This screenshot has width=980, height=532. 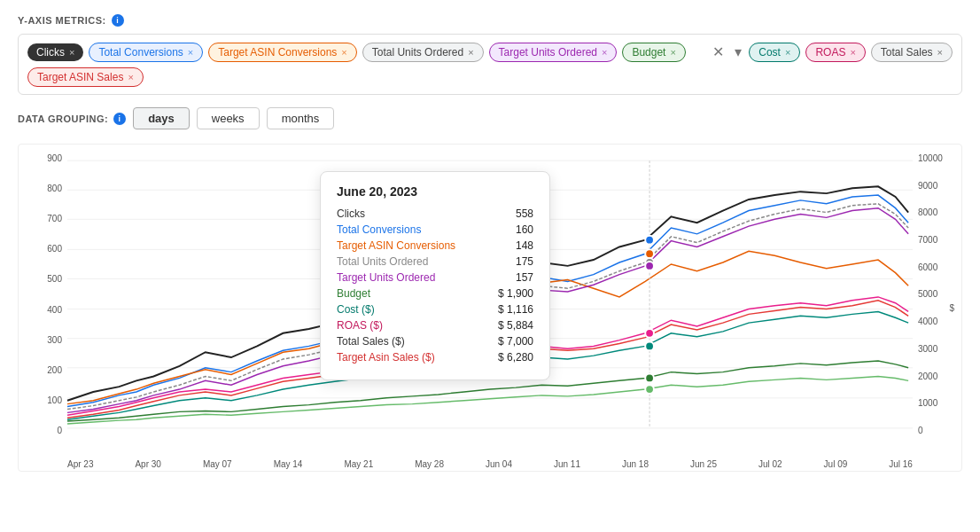 What do you see at coordinates (516, 309) in the screenshot?
I see `tooltip-value-cost: $ 1,116` at bounding box center [516, 309].